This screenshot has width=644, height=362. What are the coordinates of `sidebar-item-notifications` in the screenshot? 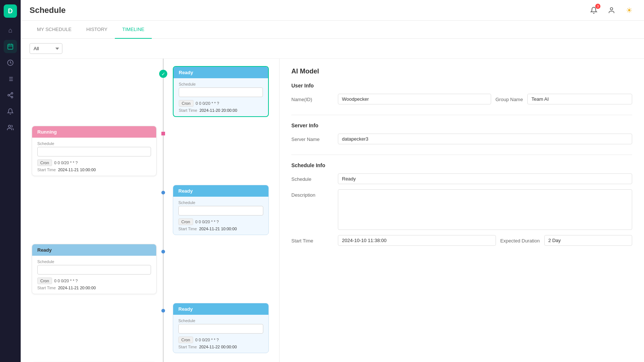 It's located at (10, 111).